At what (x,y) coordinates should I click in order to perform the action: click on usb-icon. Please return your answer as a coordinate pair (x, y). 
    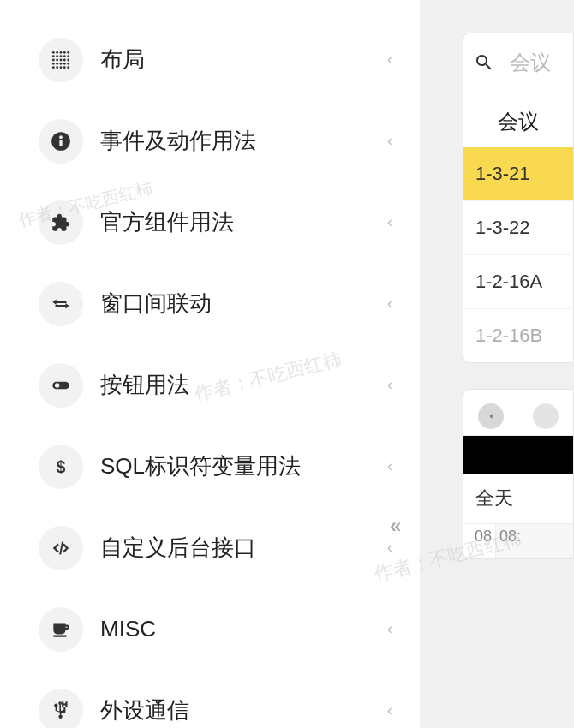
    Looking at the image, I should click on (61, 709).